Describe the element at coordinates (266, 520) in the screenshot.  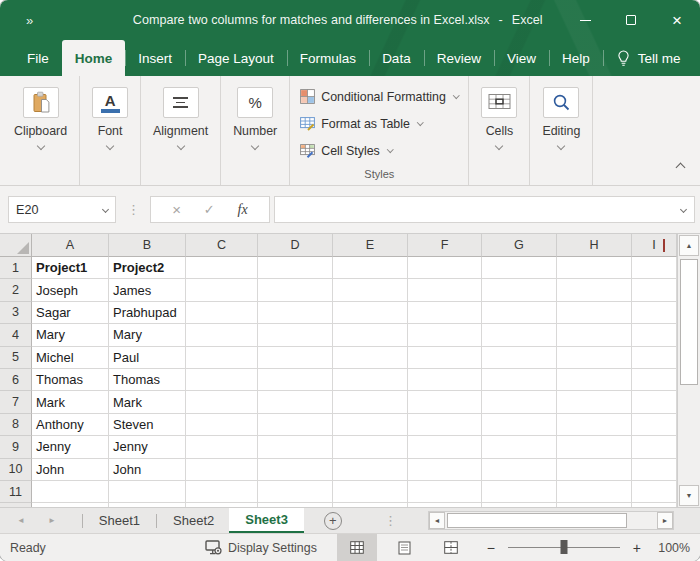
I see `sheet-tab-sheet3: Sheet3` at that location.